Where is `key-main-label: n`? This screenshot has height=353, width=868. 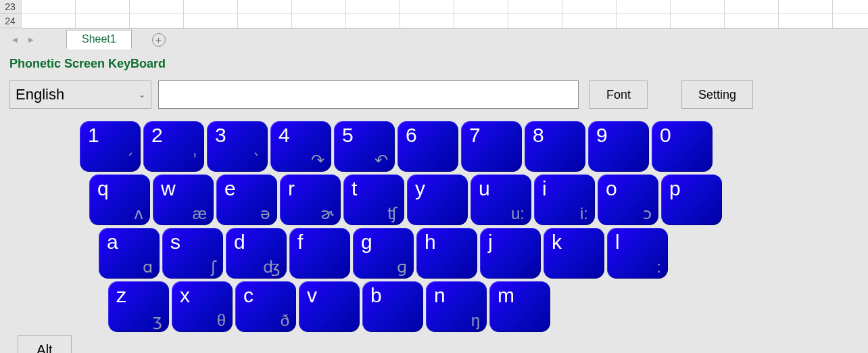 key-main-label: n is located at coordinates (439, 296).